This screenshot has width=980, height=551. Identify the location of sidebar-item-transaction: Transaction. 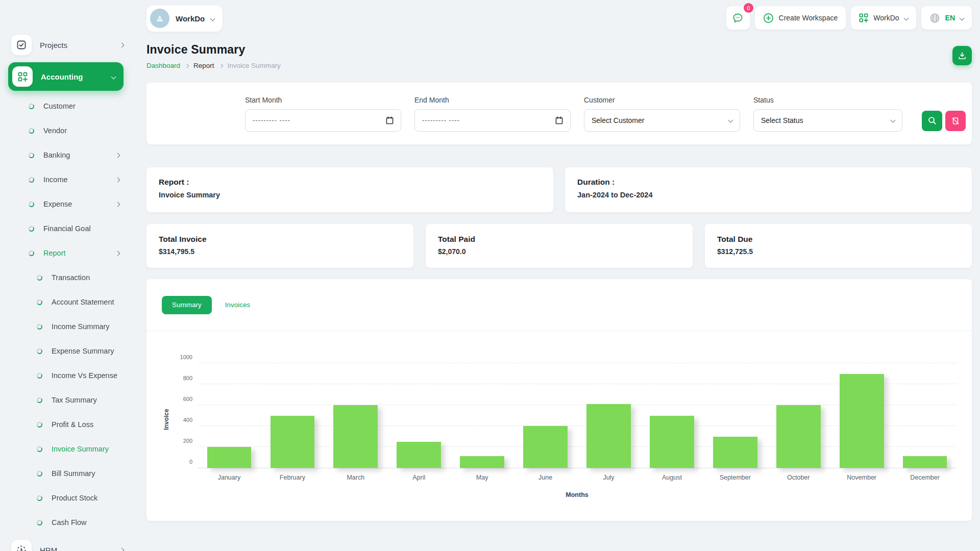
(66, 278).